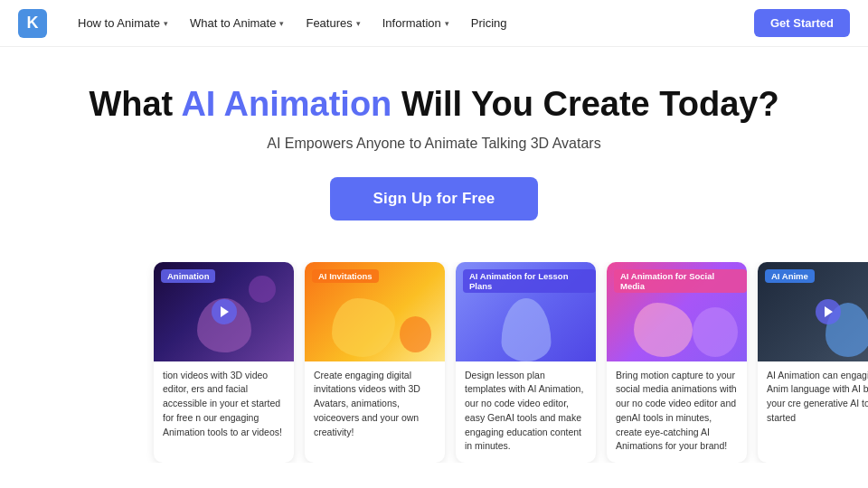 The width and height of the screenshot is (868, 488). I want to click on card-3-description: Design lesson plan templates with AI Ani…, so click(526, 412).